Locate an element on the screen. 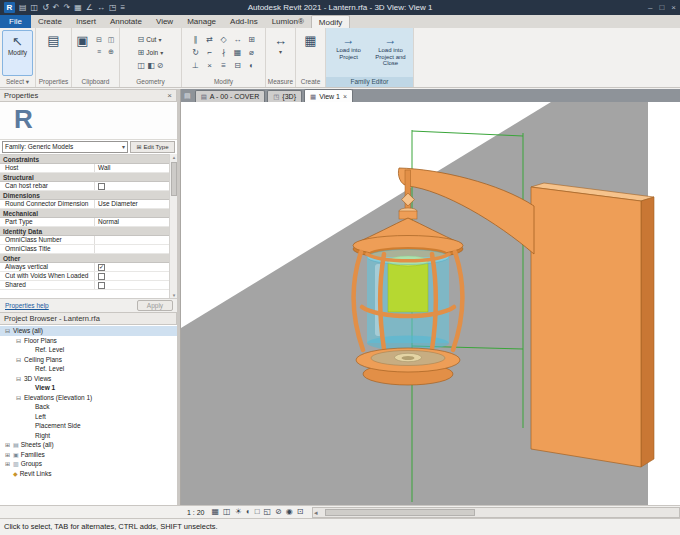 Image resolution: width=680 pixels, height=535 pixels. close-button: × is located at coordinates (674, 8).